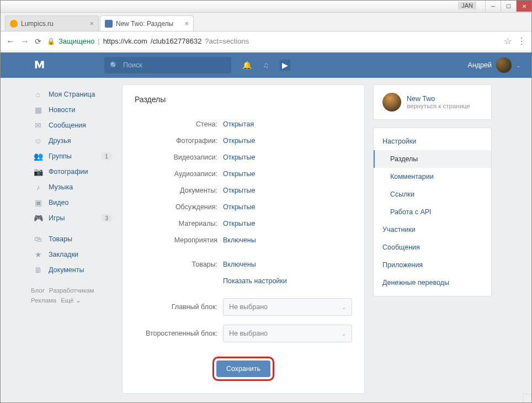  Describe the element at coordinates (508, 41) in the screenshot. I see `bookmark-icon: ☆` at that location.